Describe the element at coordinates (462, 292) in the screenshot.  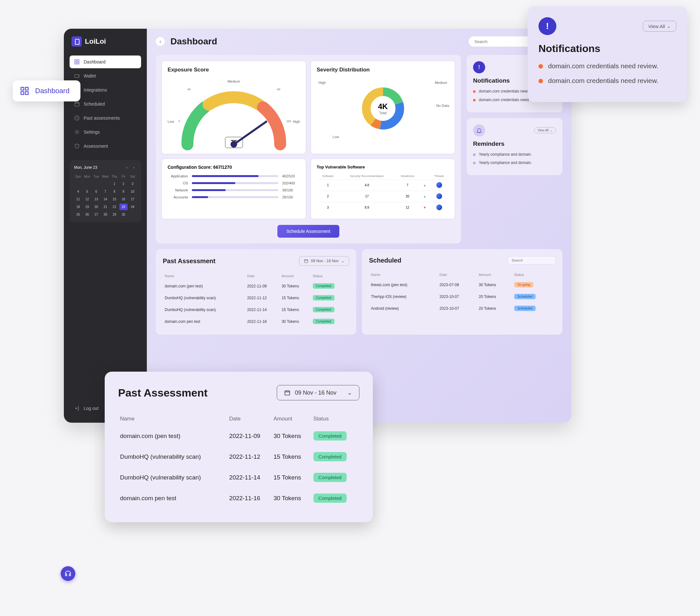
I see `scheduled-card: Scheduled NameDateAmountStatusthewiz.com…` at that location.